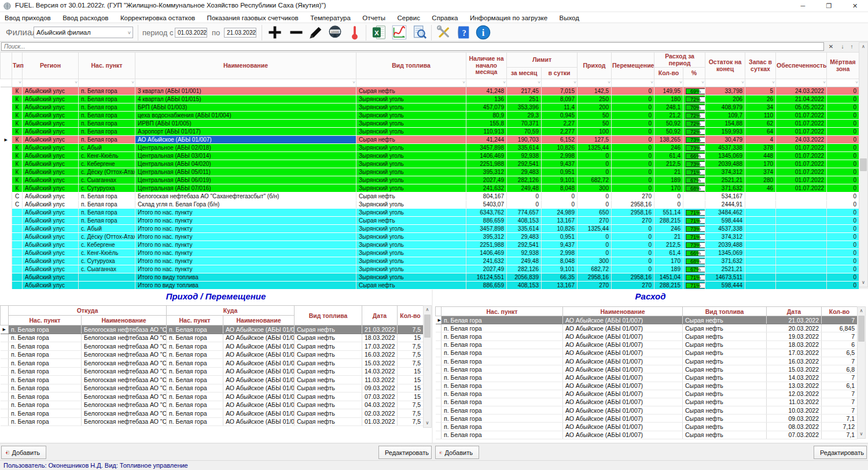  Describe the element at coordinates (335, 32) in the screenshot. I see `gas-meter-button: 10000` at that location.